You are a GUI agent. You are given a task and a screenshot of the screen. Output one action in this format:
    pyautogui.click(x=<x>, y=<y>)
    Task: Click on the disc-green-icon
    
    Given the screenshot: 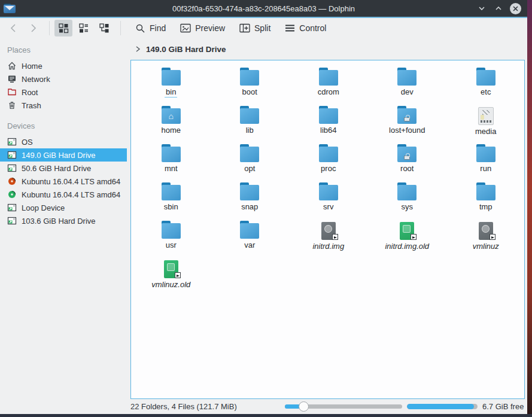 What is the action you would take?
    pyautogui.click(x=12, y=194)
    